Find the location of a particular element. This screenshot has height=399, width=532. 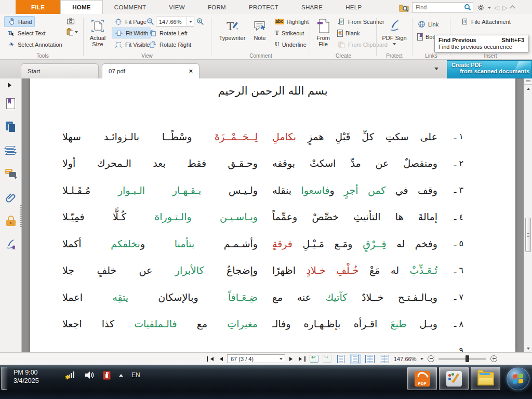

scroll-down-button is located at coordinates (528, 349).